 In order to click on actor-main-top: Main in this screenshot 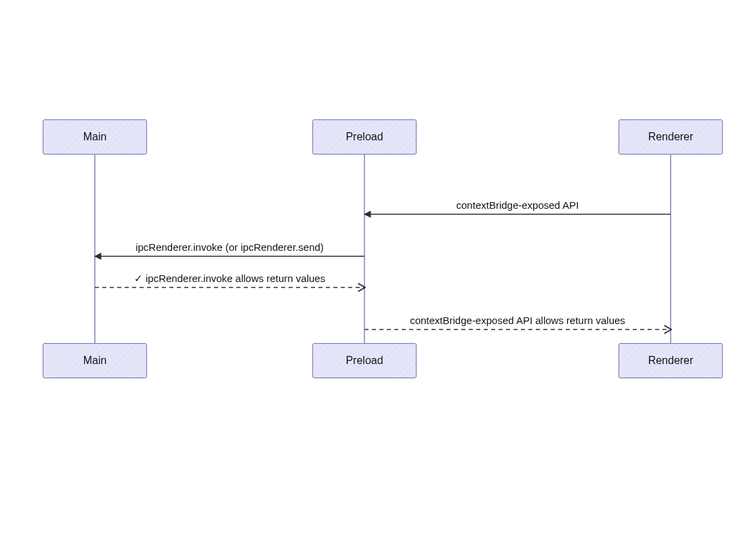, I will do `click(95, 137)`.